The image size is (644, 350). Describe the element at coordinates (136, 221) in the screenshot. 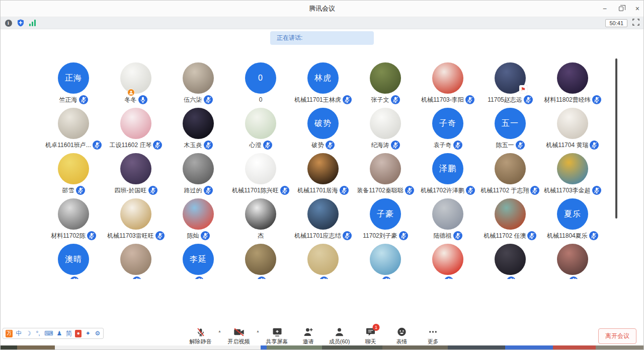

I see `participant-tile: 机械11703雷旺旺` at that location.